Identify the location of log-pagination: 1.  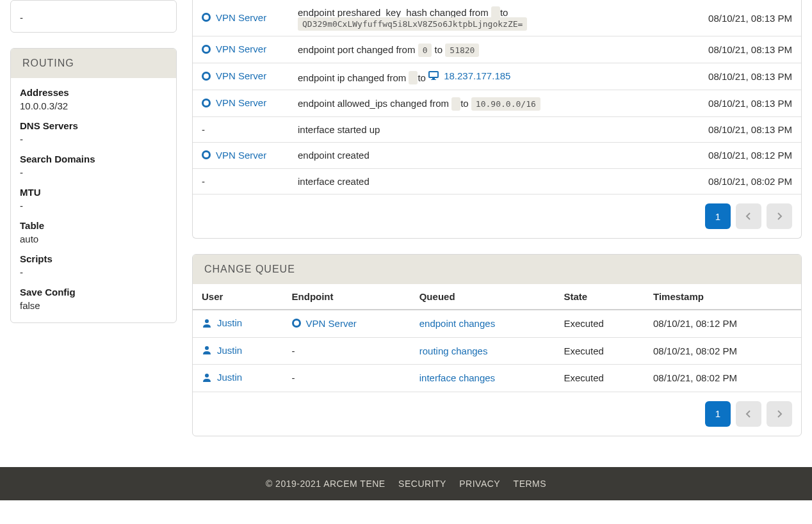
(497, 216).